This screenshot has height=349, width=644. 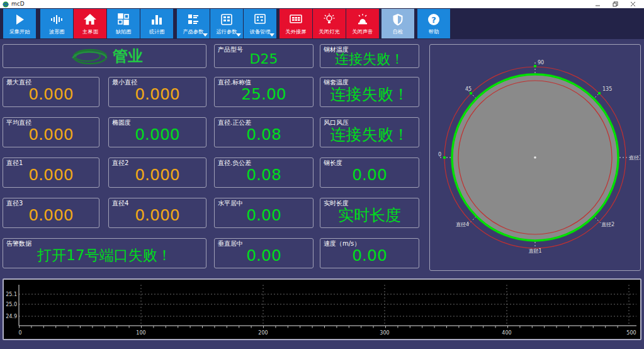 I want to click on panel-product-model: 产品型号 D25, so click(x=264, y=56).